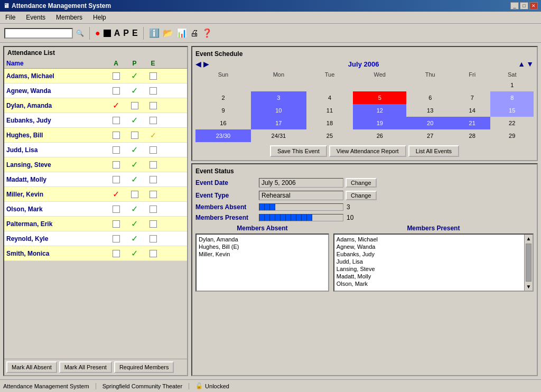  Describe the element at coordinates (430, 123) in the screenshot. I see `calendar-day-cell: 20` at that location.